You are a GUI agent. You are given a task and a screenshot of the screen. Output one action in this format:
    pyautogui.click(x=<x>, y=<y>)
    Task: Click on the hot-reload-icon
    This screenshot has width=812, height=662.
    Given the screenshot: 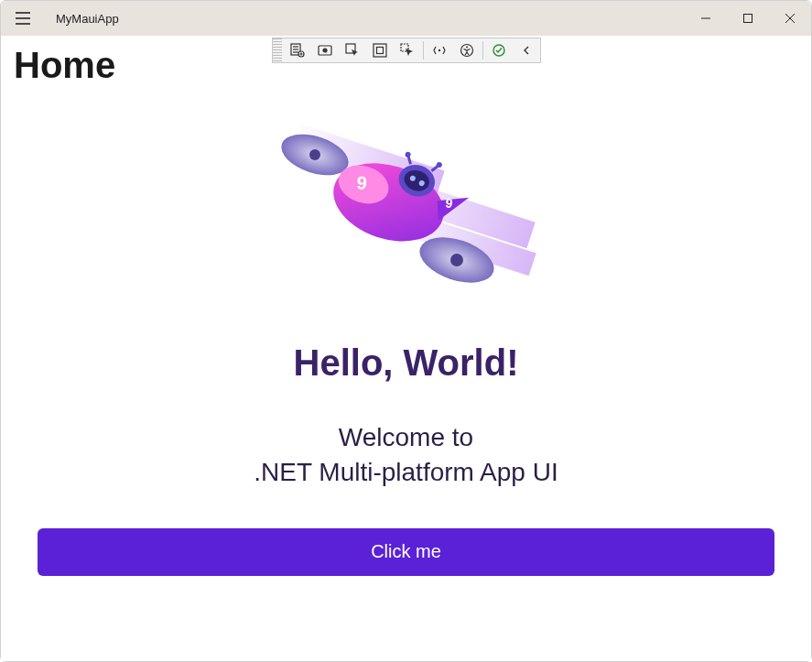 What is the action you would take?
    pyautogui.click(x=325, y=50)
    